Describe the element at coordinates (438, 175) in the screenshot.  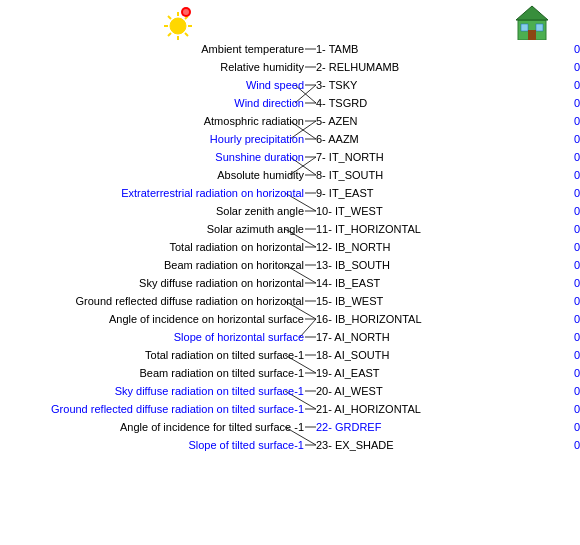
I see `right-item-label-7: 8- IT_SOUTH` at that location.